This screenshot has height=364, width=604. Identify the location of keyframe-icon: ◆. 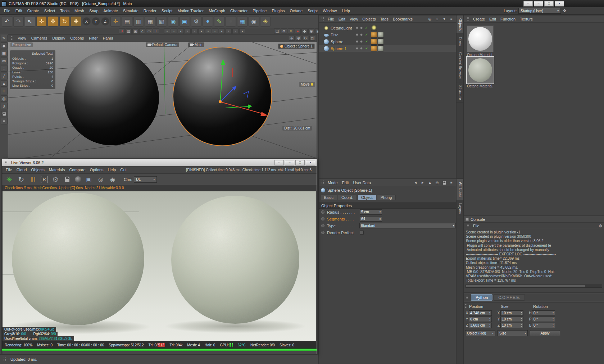
(304, 31).